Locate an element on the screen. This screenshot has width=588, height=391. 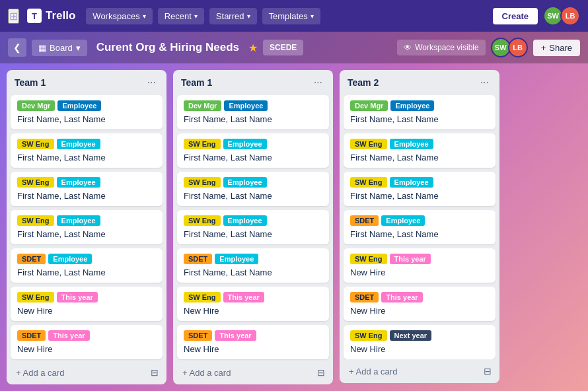
templates-chevron: ▾ is located at coordinates (312, 16).